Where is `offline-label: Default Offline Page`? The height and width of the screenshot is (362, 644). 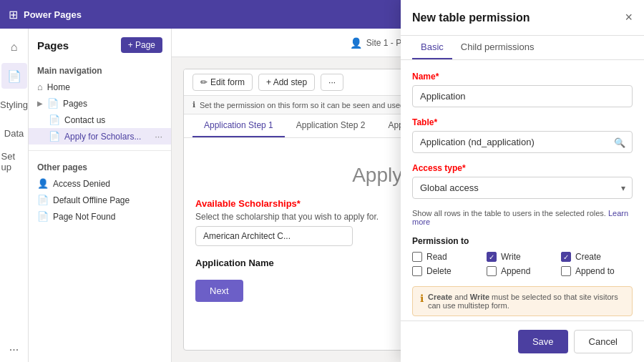 offline-label: Default Offline Page is located at coordinates (107, 200).